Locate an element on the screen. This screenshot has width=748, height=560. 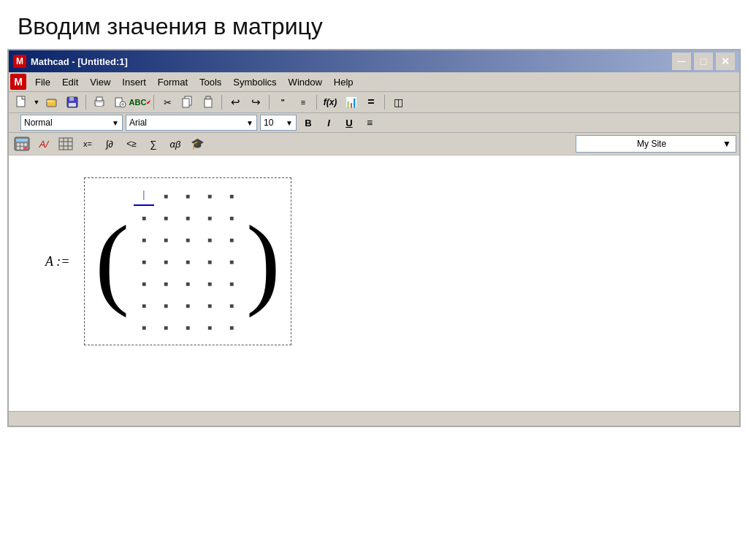
save-button is located at coordinates (72, 102).